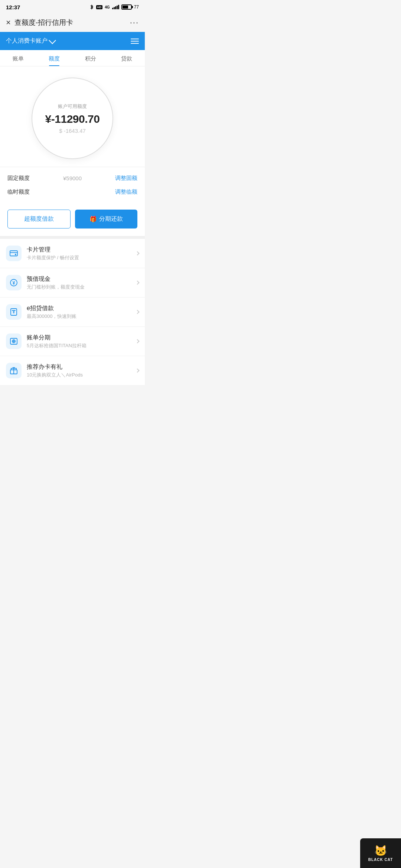 Image resolution: width=401 pixels, height=868 pixels. I want to click on tab-points: 积分, so click(91, 58).